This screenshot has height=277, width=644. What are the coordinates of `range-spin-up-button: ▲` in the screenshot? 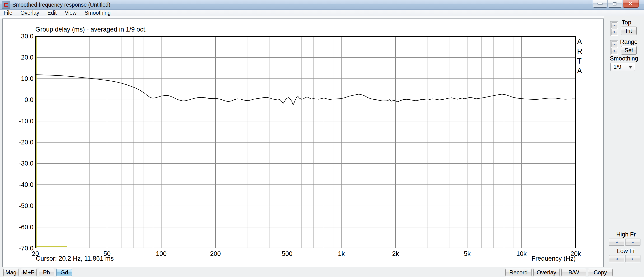 It's located at (614, 44).